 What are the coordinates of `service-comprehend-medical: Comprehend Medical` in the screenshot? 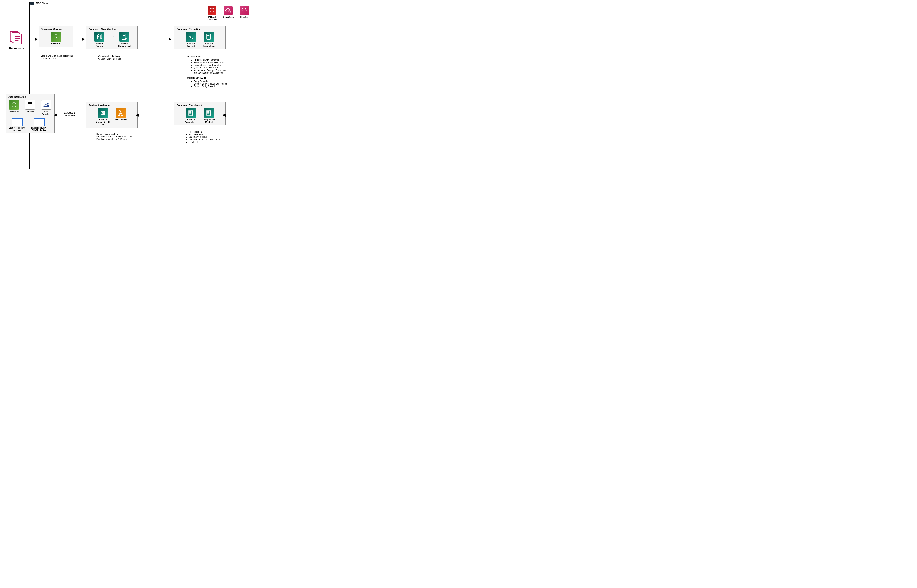 It's located at (209, 116).